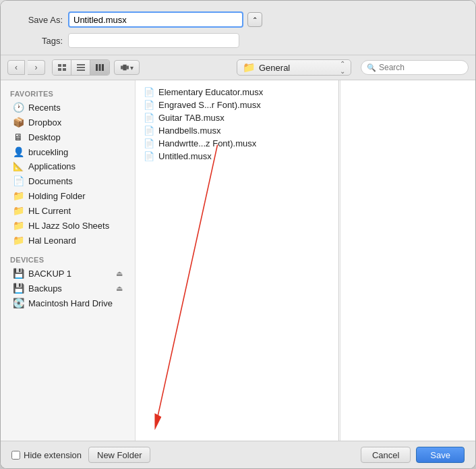 The height and width of the screenshot is (469, 476). What do you see at coordinates (255, 20) in the screenshot?
I see `expand-icon: ⌃` at bounding box center [255, 20].